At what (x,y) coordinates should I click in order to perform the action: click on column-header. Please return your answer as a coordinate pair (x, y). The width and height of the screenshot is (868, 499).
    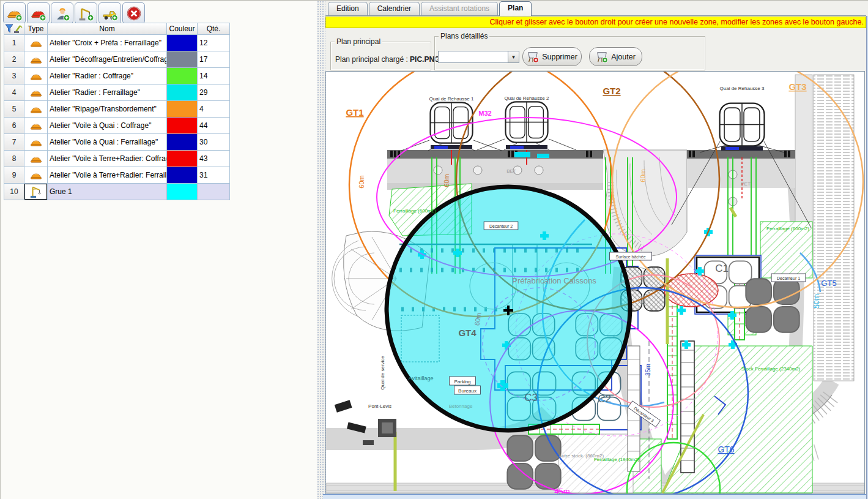
    Looking at the image, I should click on (14, 29).